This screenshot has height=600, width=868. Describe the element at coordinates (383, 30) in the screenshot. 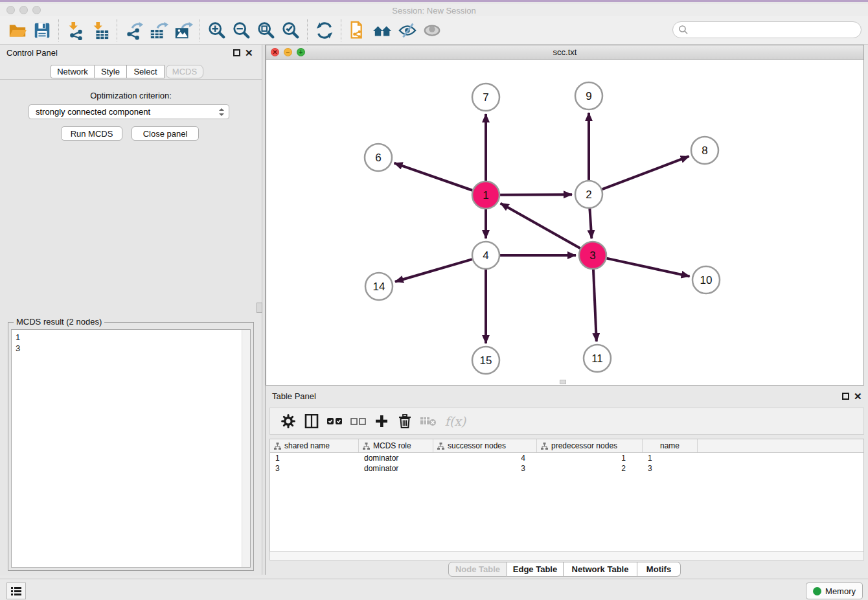

I see `first-neighbors-icon` at that location.